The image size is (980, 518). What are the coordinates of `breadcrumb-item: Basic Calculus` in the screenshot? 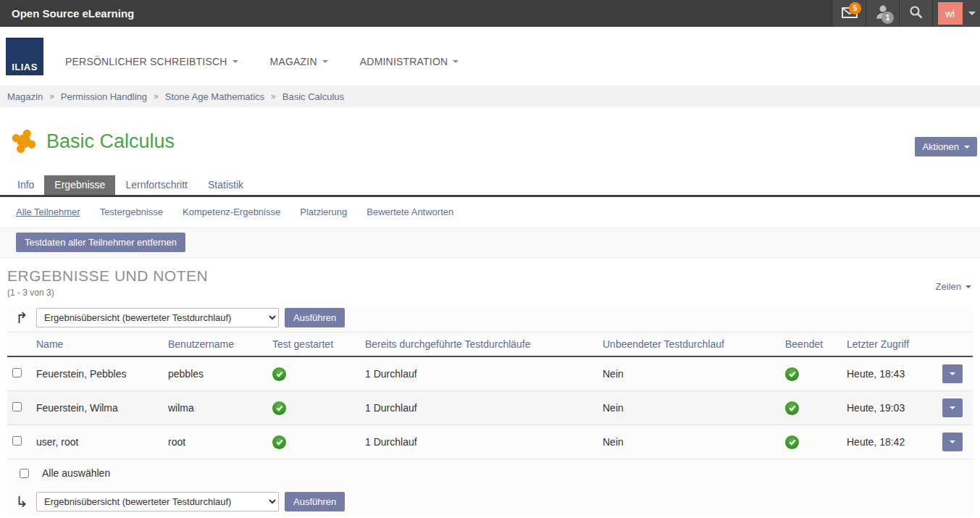 It's located at (313, 97).